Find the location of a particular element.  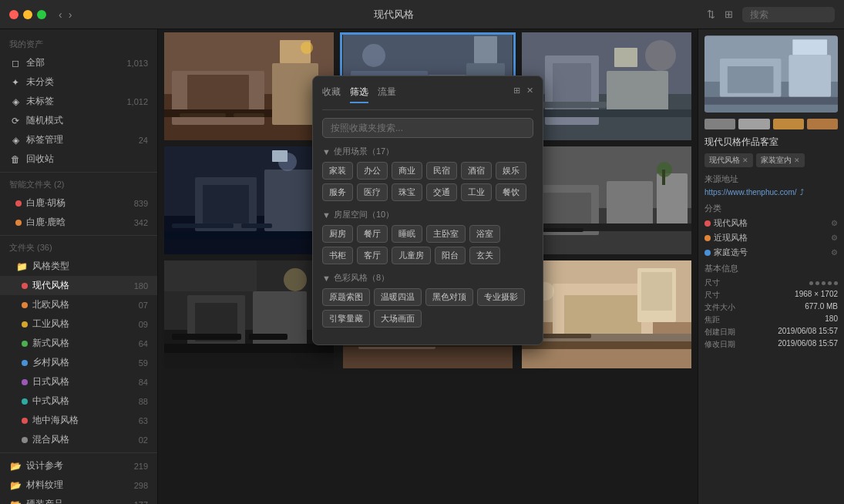

tag-fuwu: 服务 is located at coordinates (338, 193).